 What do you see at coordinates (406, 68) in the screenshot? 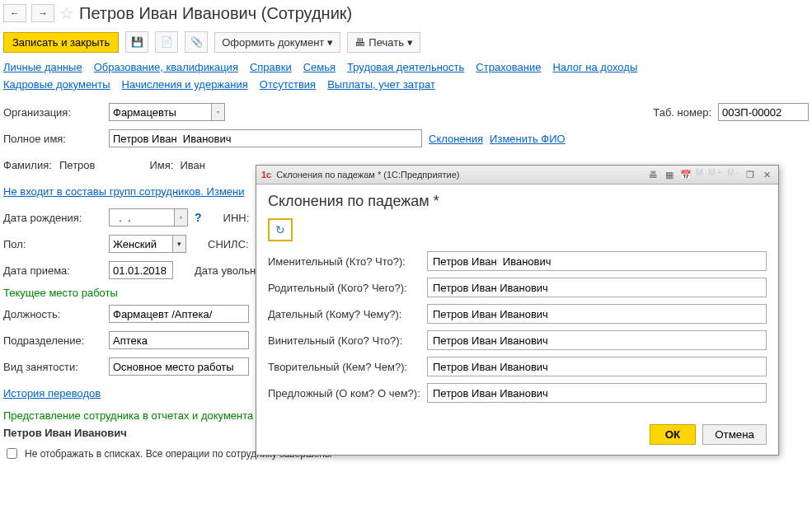
I see `tab-work: Трудовая деятельность` at bounding box center [406, 68].